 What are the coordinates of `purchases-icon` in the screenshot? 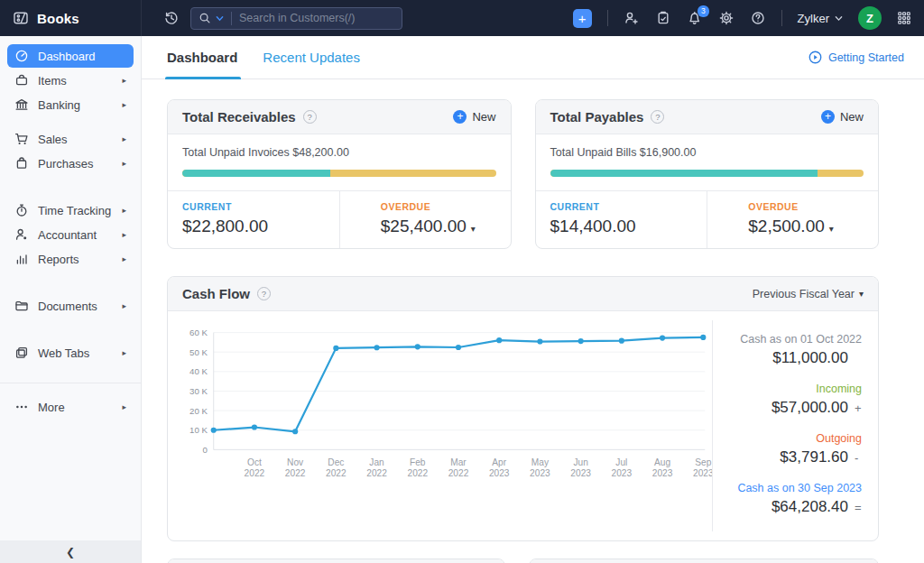 It's located at (22, 163).